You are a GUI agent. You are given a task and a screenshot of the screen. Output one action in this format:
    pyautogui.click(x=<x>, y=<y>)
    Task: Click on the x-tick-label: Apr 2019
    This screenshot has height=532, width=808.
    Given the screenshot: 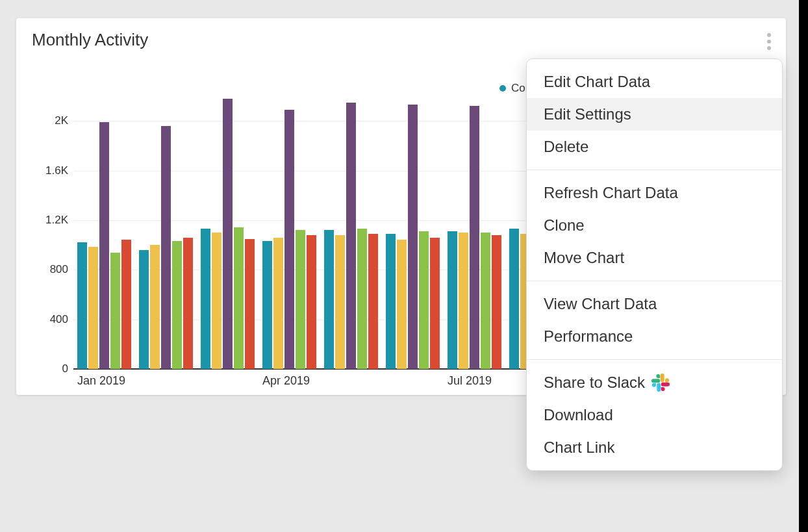 What is the action you would take?
    pyautogui.click(x=286, y=381)
    